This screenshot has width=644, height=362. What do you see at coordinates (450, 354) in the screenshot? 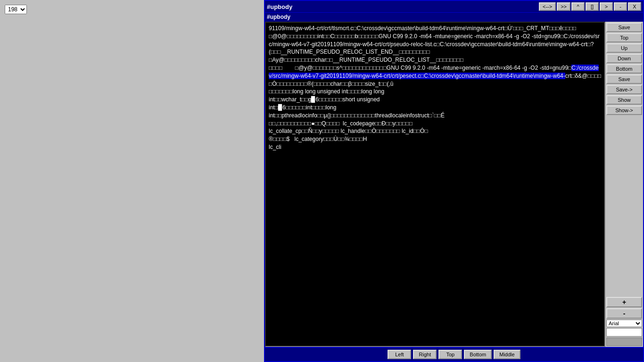
I see `top-nav-btn: Top` at bounding box center [450, 354].